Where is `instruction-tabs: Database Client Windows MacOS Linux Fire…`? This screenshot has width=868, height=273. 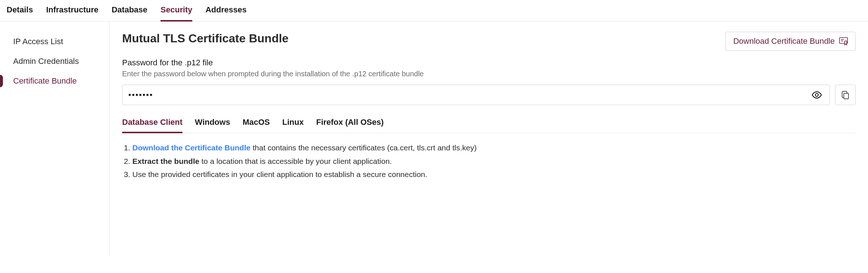
instruction-tabs: Database Client Windows MacOS Linux Fire… is located at coordinates (489, 126).